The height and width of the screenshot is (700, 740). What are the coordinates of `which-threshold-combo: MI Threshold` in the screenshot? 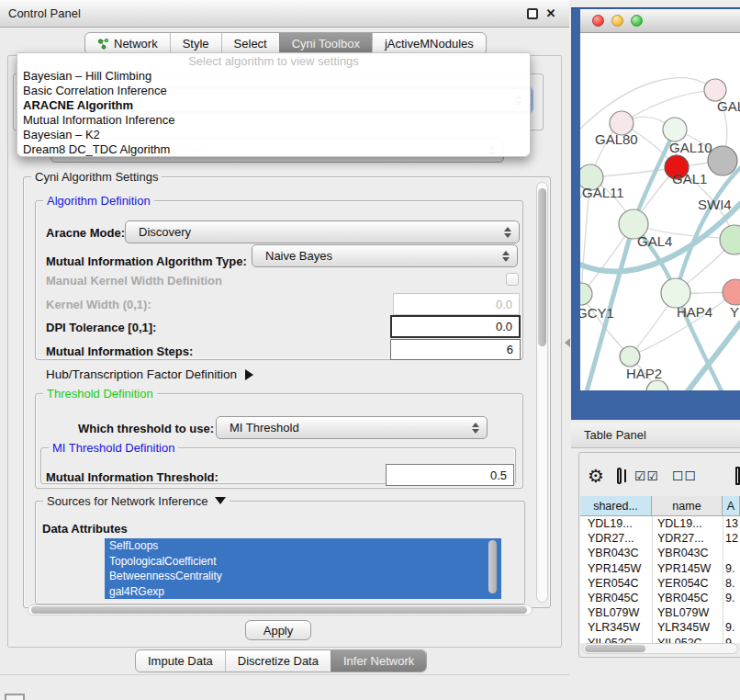 It's located at (352, 428).